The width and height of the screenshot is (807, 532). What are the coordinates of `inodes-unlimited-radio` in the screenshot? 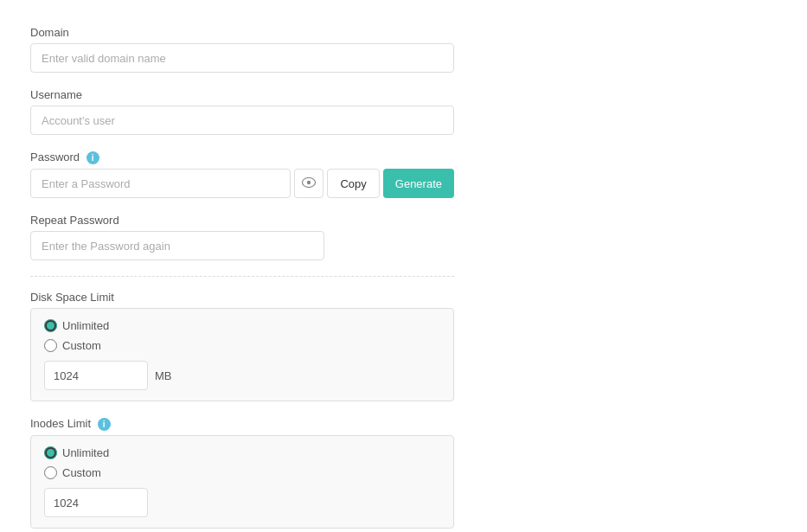 It's located at (50, 453).